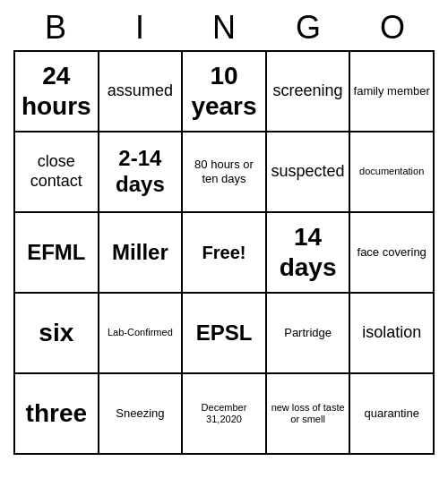 Image resolution: width=448 pixels, height=487 pixels. What do you see at coordinates (142, 253) in the screenshot?
I see `cell-r2-c1: Miller` at bounding box center [142, 253].